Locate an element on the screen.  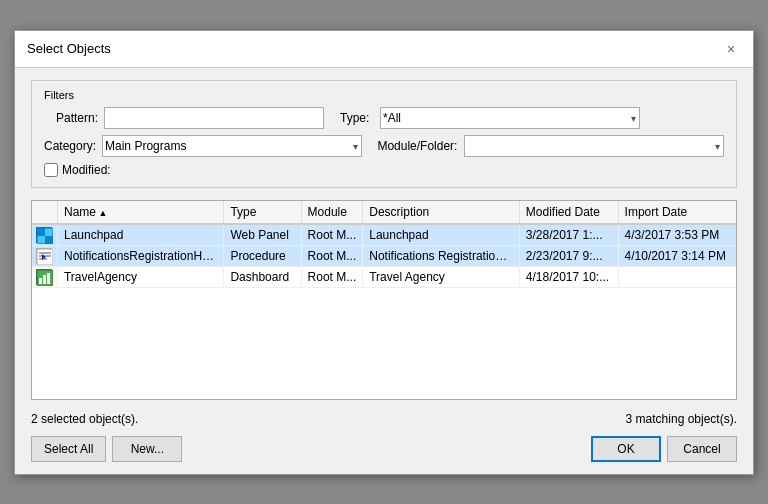
ok-button: OK is located at coordinates (626, 449).